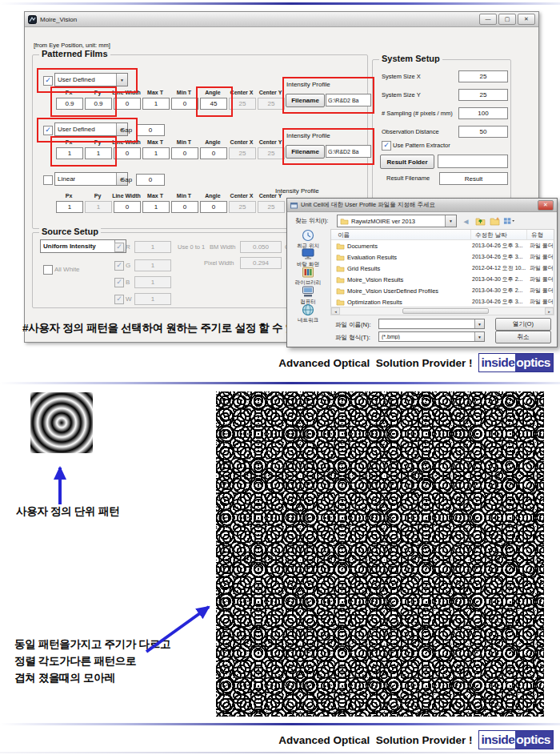 This screenshot has width=560, height=755. What do you see at coordinates (150, 179) in the screenshot?
I see `film3-gap-field` at bounding box center [150, 179].